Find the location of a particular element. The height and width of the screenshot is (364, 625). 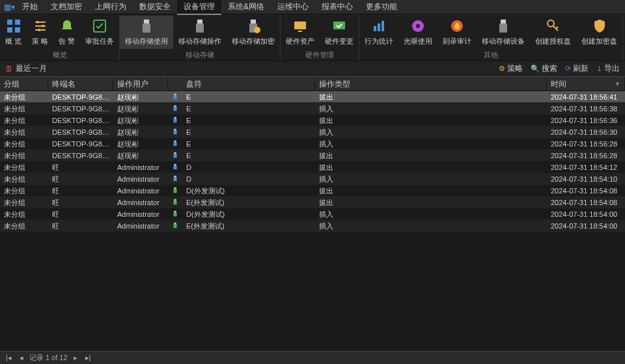

ribbon-btn-usb-lock-2: 移动存储加密 is located at coordinates (253, 33).